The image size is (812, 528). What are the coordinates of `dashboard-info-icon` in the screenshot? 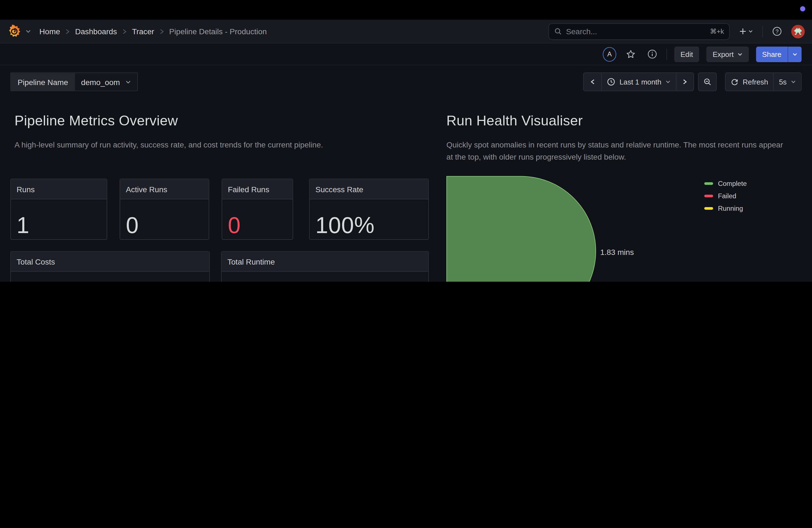 It's located at (652, 54).